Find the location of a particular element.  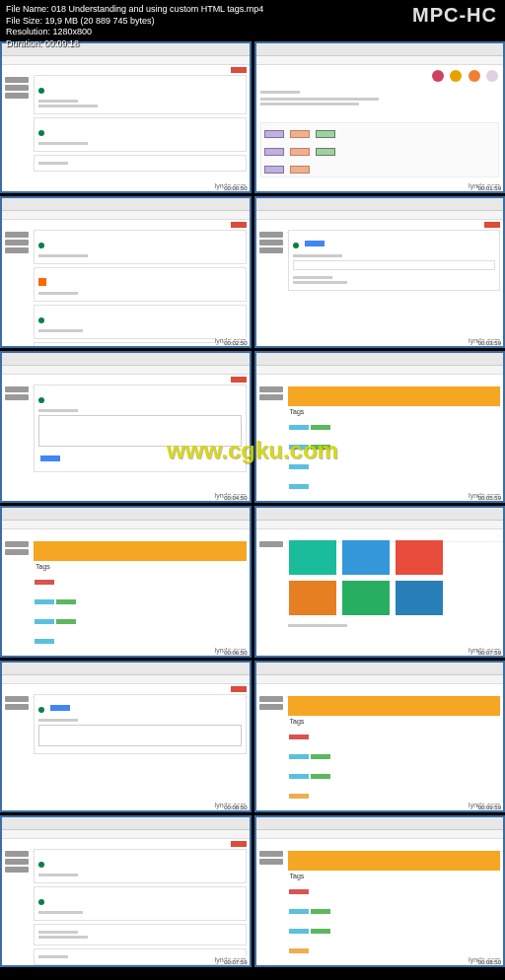

file-metadata: File Name: 018 Understanding and using c… is located at coordinates (134, 28).